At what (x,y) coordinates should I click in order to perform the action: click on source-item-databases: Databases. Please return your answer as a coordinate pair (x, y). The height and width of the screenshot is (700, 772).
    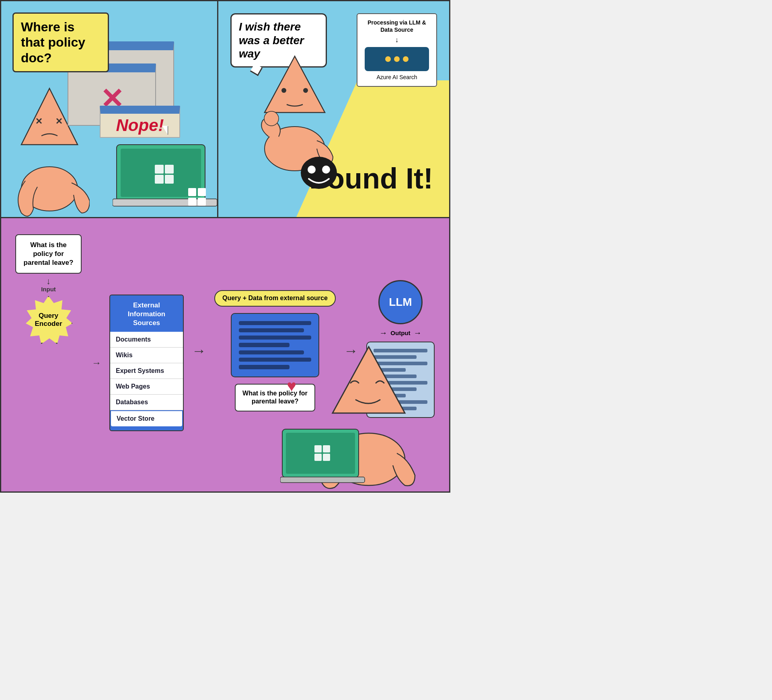
    Looking at the image, I should click on (146, 403).